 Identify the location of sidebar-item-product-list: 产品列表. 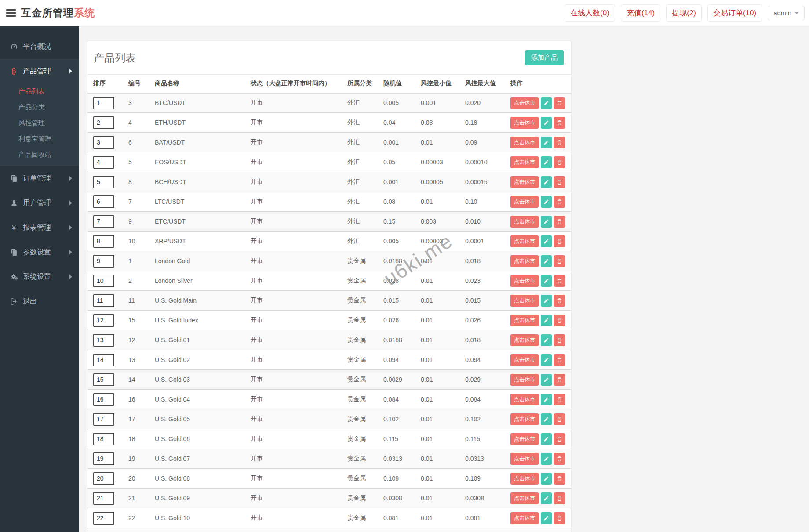
(40, 91).